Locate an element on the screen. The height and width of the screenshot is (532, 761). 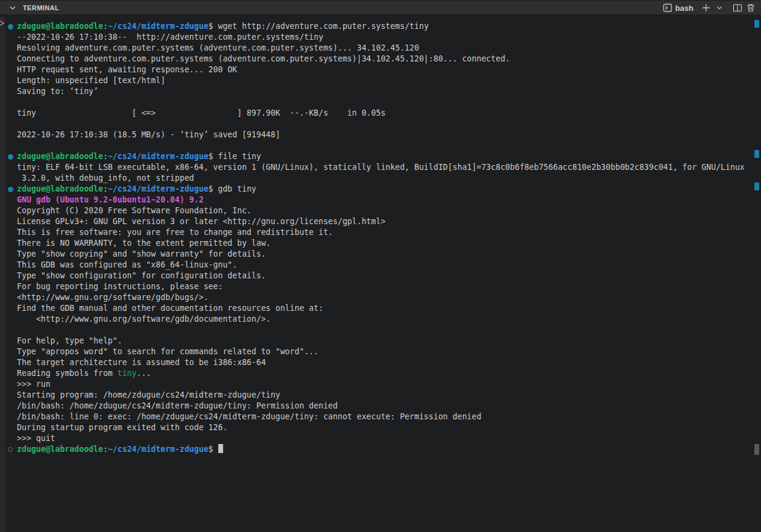
terminal-line-text: 3.2.0, with debug_info, not stripped is located at coordinates (106, 178).